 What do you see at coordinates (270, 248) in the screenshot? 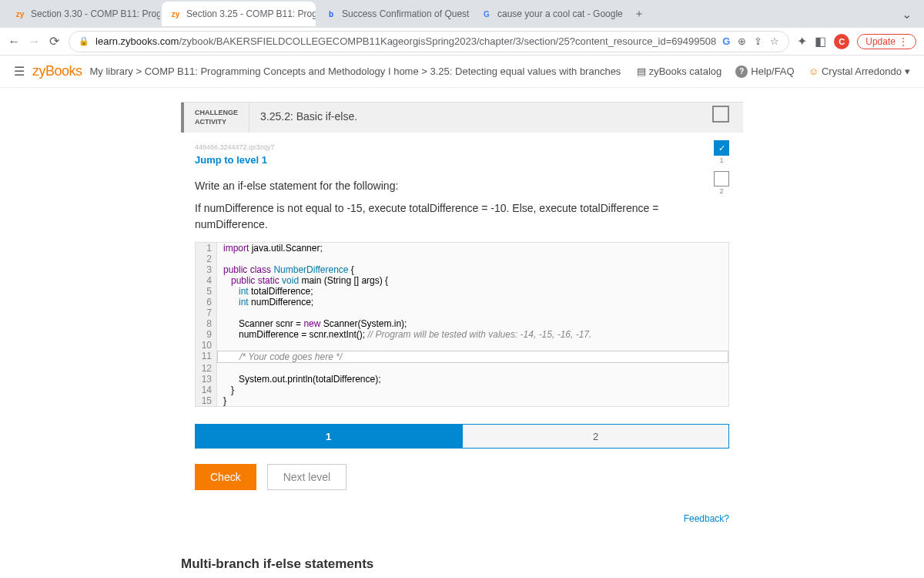
I see `code-line: import java.util.Scanner;` at bounding box center [270, 248].